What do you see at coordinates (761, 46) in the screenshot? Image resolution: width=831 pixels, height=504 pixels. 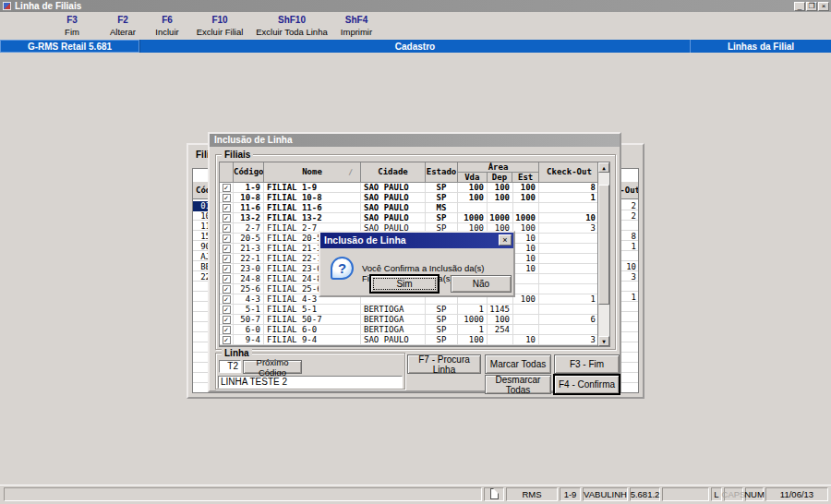 I see `screen-name: Linhas da Filial` at bounding box center [761, 46].